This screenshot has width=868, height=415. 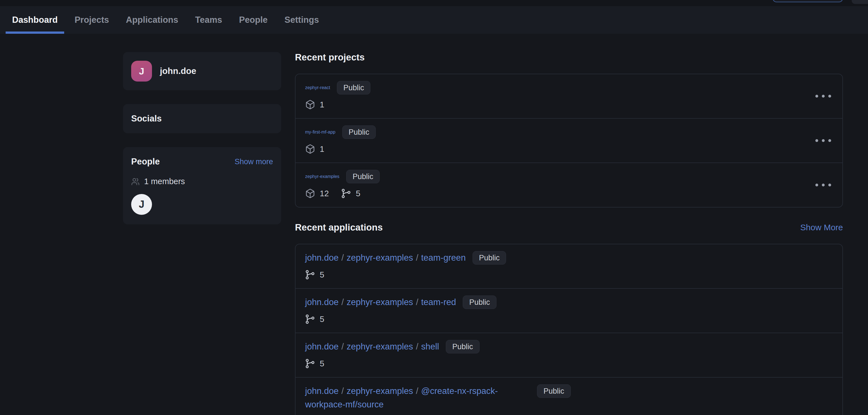 I want to click on member-avatar: J, so click(x=142, y=204).